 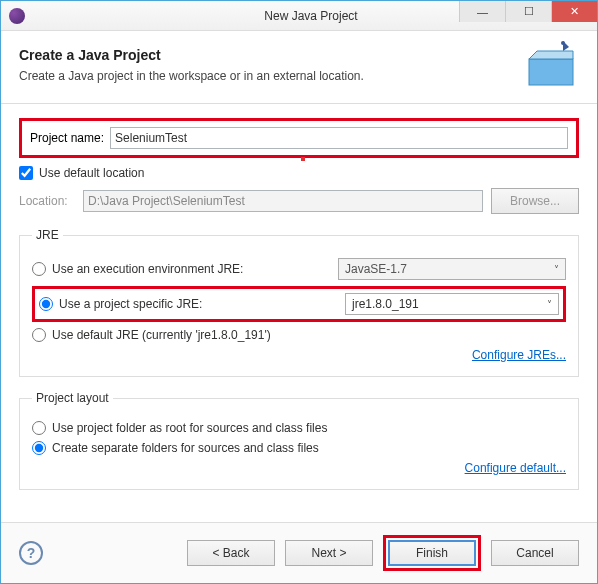 I want to click on project-name-input, so click(x=339, y=138).